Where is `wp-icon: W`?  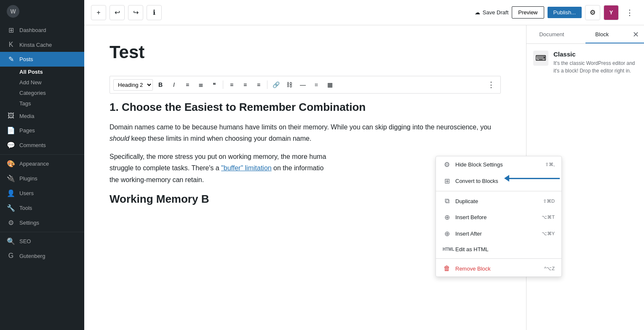 wp-icon: W is located at coordinates (13, 11).